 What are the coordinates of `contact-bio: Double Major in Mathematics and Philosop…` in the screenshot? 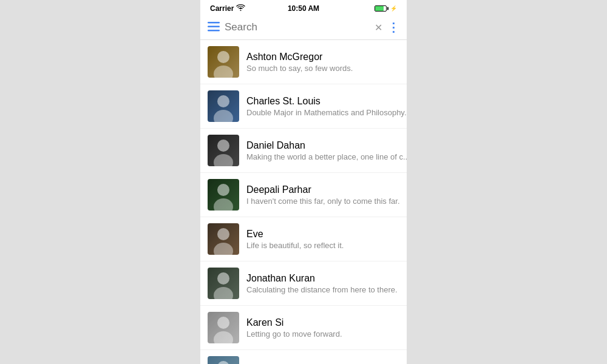 It's located at (327, 113).